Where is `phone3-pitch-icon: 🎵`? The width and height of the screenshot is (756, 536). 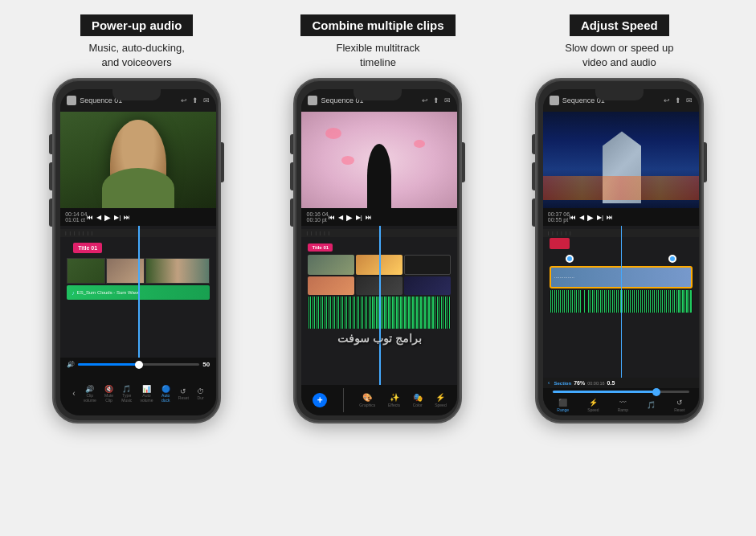
phone3-pitch-icon: 🎵 is located at coordinates (651, 405).